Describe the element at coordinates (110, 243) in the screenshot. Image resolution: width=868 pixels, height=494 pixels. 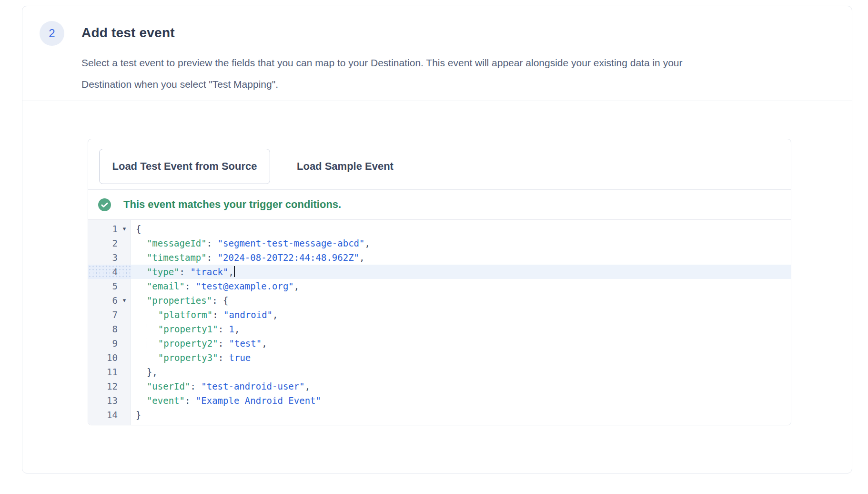
I see `gutter-cell: 2` at that location.